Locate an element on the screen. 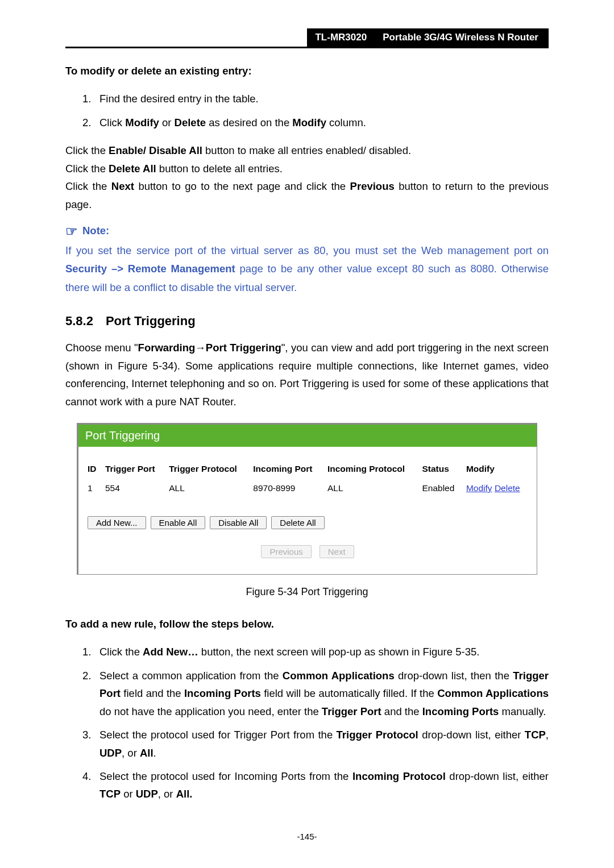 The width and height of the screenshot is (614, 868). th-id: ID is located at coordinates (93, 471).